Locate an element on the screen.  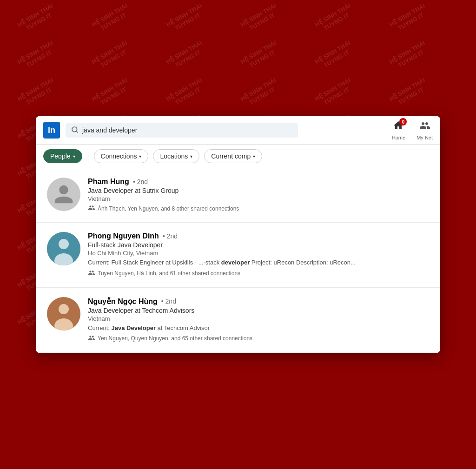
current-company-filter-button: Current comp ▾ is located at coordinates (233, 156).